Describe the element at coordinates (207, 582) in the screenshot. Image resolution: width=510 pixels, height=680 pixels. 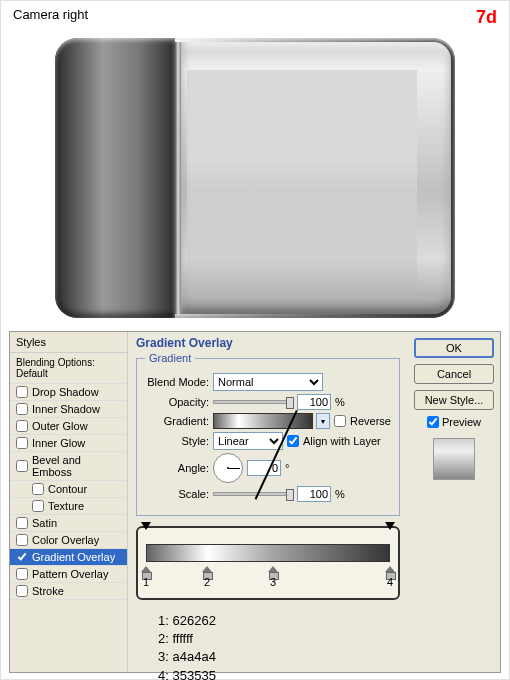
I see `color-stop-number: 2` at that location.